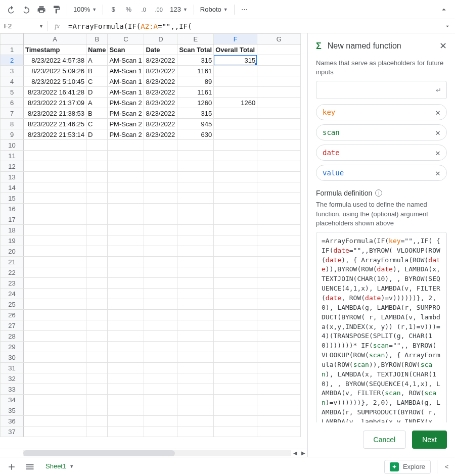  What do you see at coordinates (236, 304) in the screenshot?
I see `cell-F25` at bounding box center [236, 304].